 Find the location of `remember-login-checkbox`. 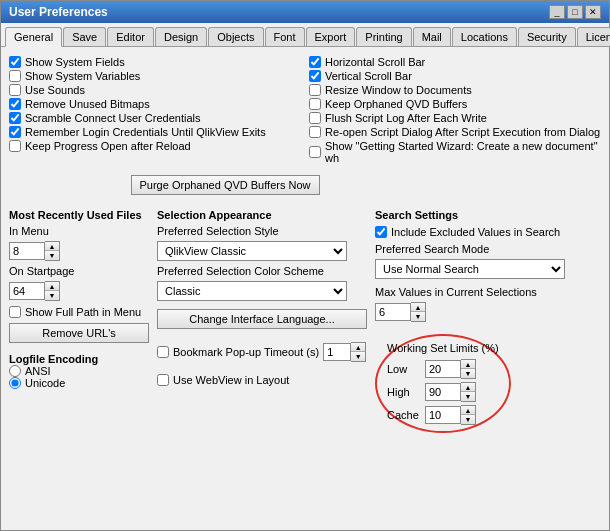

remember-login-checkbox is located at coordinates (15, 132).